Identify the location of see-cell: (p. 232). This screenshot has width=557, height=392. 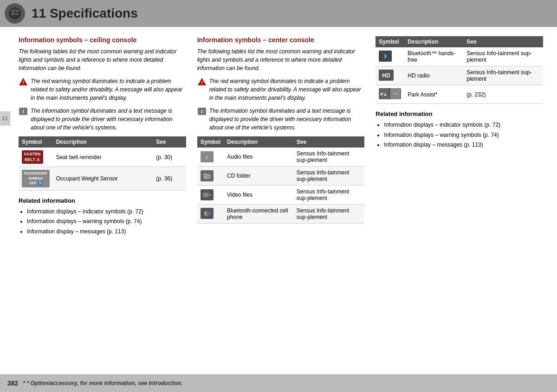
(503, 95).